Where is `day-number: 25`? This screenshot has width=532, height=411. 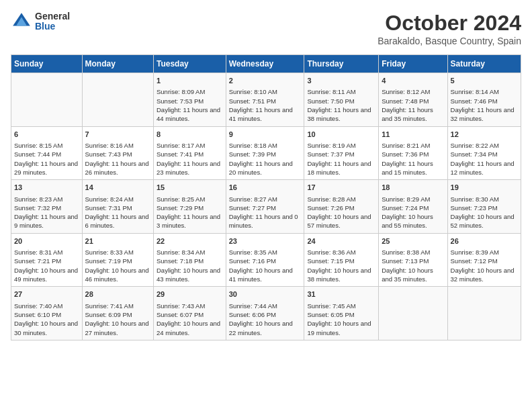 day-number: 25 is located at coordinates (412, 242).